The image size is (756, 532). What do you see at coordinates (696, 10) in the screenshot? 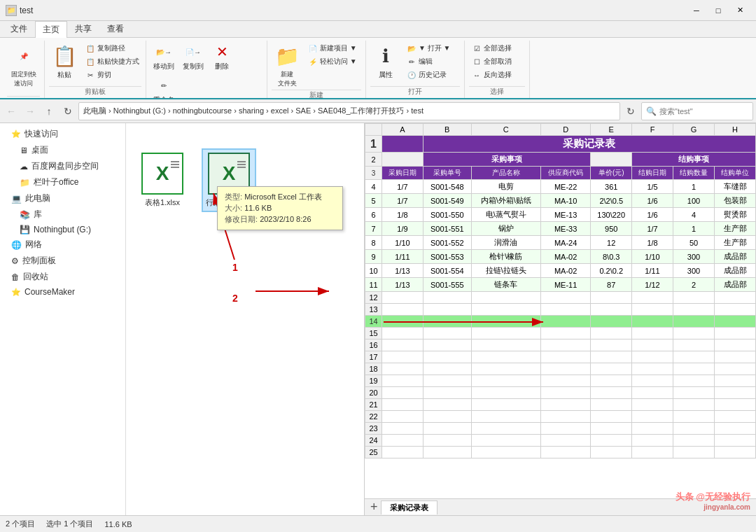
I see `minimize-button: ─` at bounding box center [696, 10].